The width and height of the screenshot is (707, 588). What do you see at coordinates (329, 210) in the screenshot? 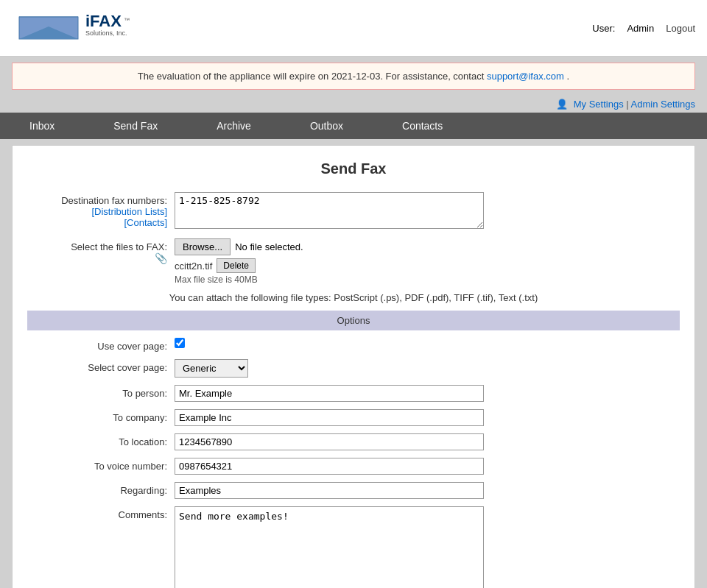
I see `dest-fax-input` at bounding box center [329, 210].